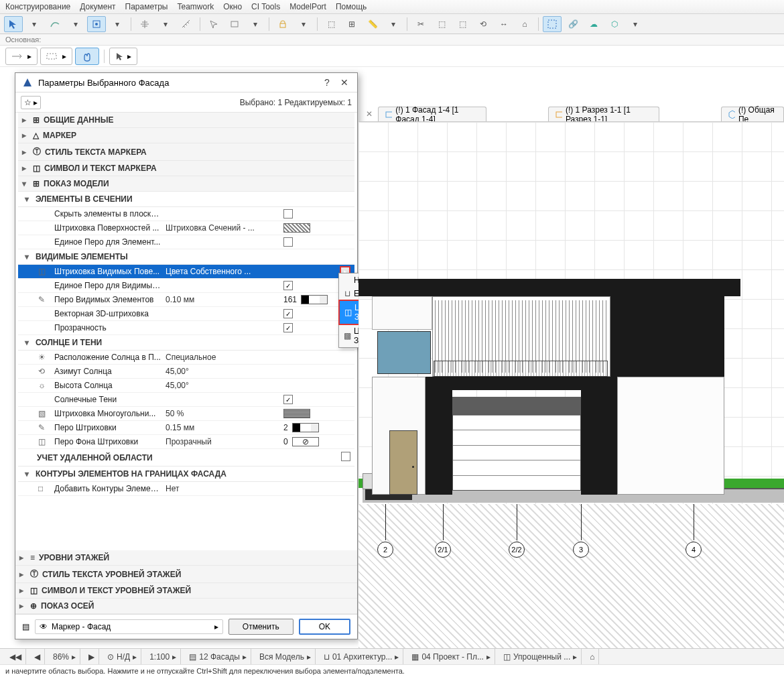 This screenshot has height=679, width=784. I want to click on row-vector-3d: Векторная 3D-штриховка, so click(186, 314).